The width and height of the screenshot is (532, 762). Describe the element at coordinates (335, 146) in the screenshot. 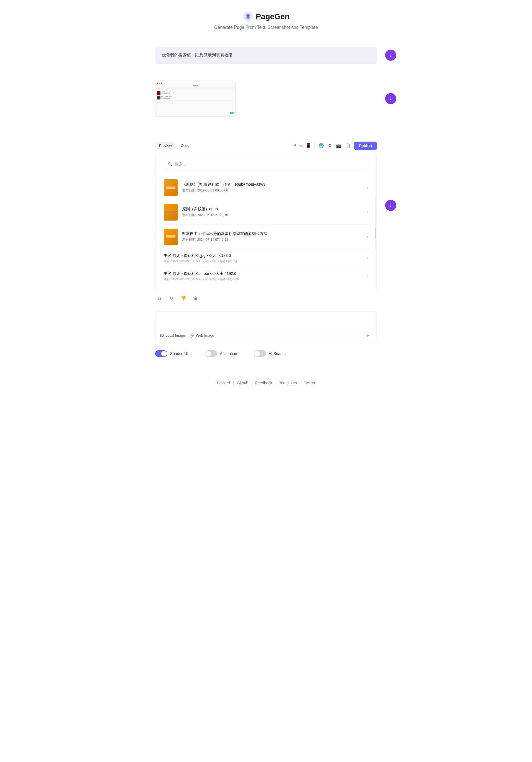

I see `toolbar-icons: 🌐 ⚙ 📷 📋` at that location.